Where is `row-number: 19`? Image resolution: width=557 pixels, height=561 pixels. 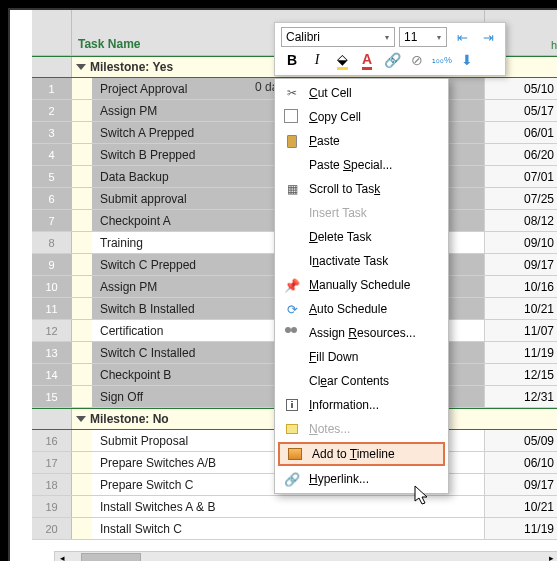 row-number: 19 is located at coordinates (52, 506).